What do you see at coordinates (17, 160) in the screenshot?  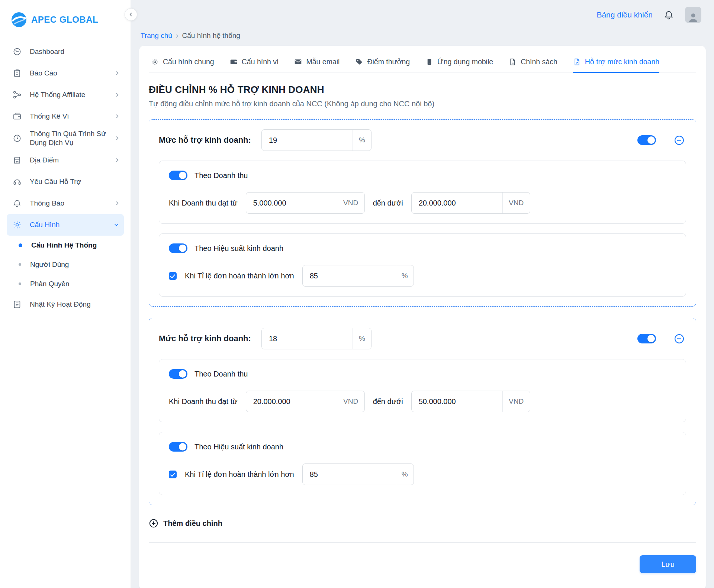 I see `location-icon` at bounding box center [17, 160].